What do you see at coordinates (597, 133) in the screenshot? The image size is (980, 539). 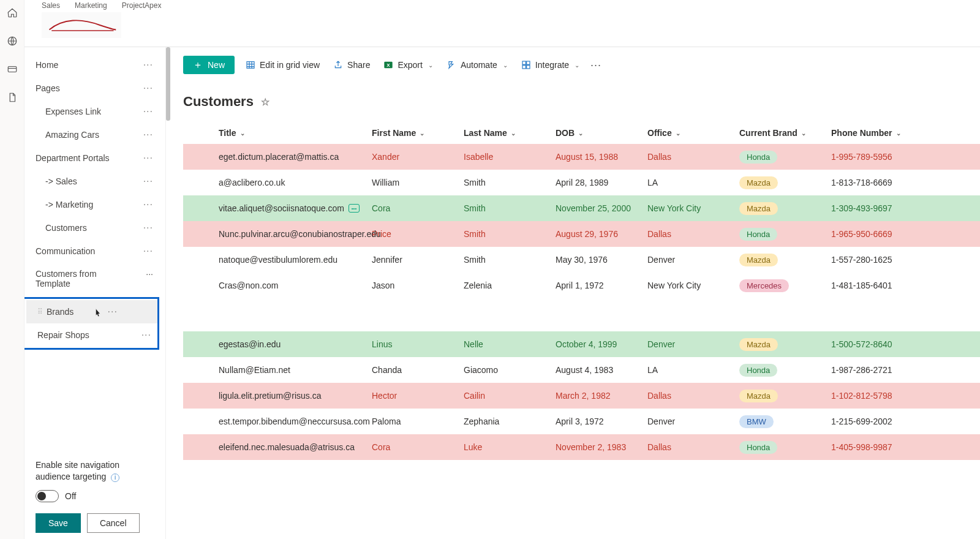 I see `col-header-dob: DOB⌄` at bounding box center [597, 133].